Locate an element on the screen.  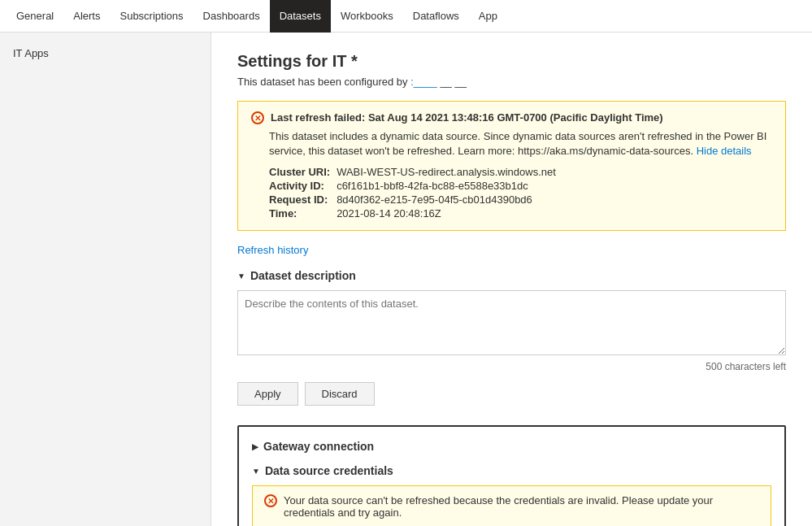
warning-body-text: This dataset includes a dynamic data sou… is located at coordinates (520, 144).